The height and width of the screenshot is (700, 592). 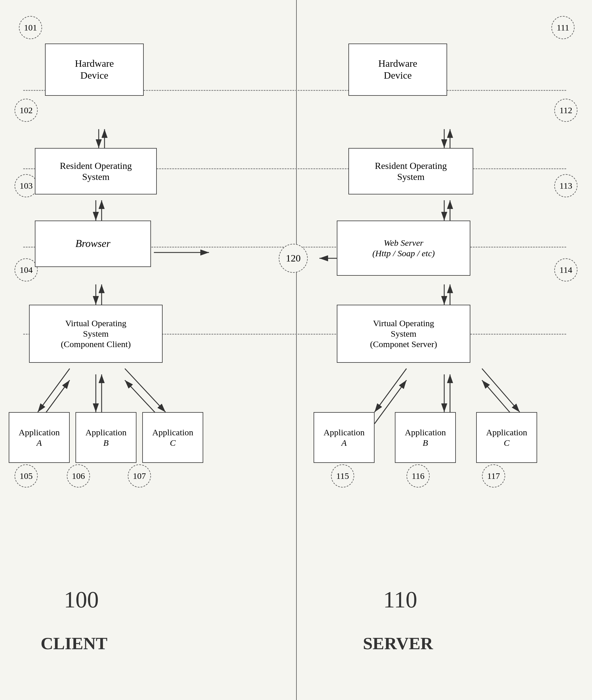 What do you see at coordinates (342, 476) in the screenshot?
I see `circle-115: 115` at bounding box center [342, 476].